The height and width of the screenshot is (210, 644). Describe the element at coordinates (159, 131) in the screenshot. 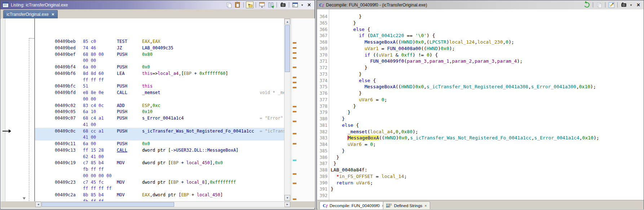

I see `listing-row: 00409c0c68 cc a1PUSHs_icTransfer_Was_Not…` at that location.